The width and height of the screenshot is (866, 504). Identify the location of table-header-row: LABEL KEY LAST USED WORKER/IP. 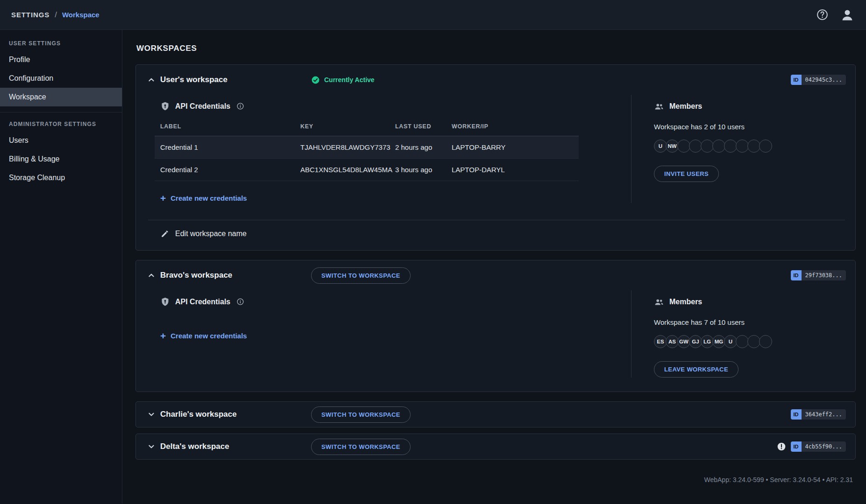
(367, 127).